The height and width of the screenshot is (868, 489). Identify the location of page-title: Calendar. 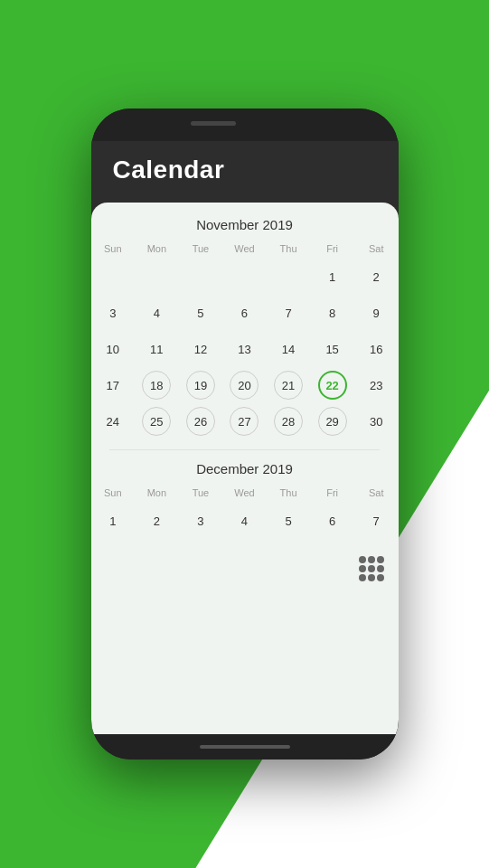
(169, 170).